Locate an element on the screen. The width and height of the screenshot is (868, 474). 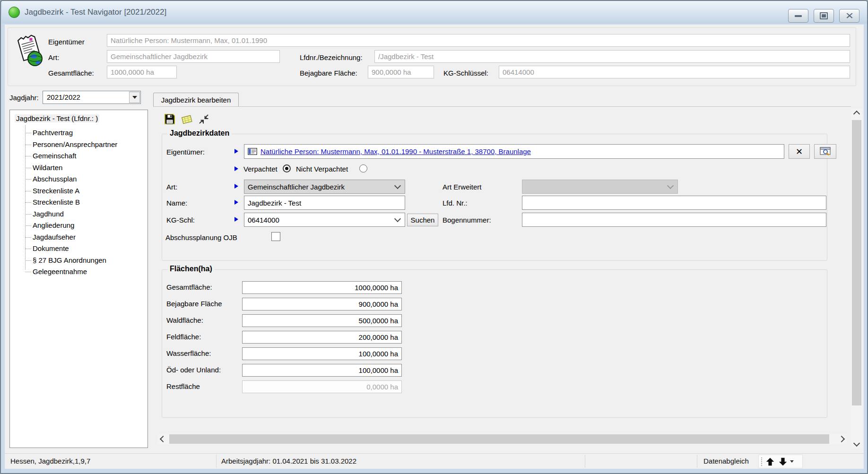
upload-button is located at coordinates (770, 461).